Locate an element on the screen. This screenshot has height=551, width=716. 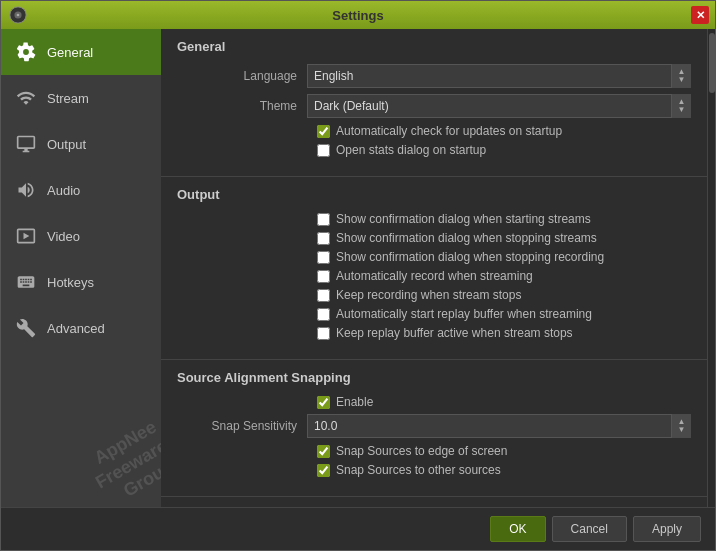
watermark: AppNeeFreewareGroup. is located at coordinates (81, 447).